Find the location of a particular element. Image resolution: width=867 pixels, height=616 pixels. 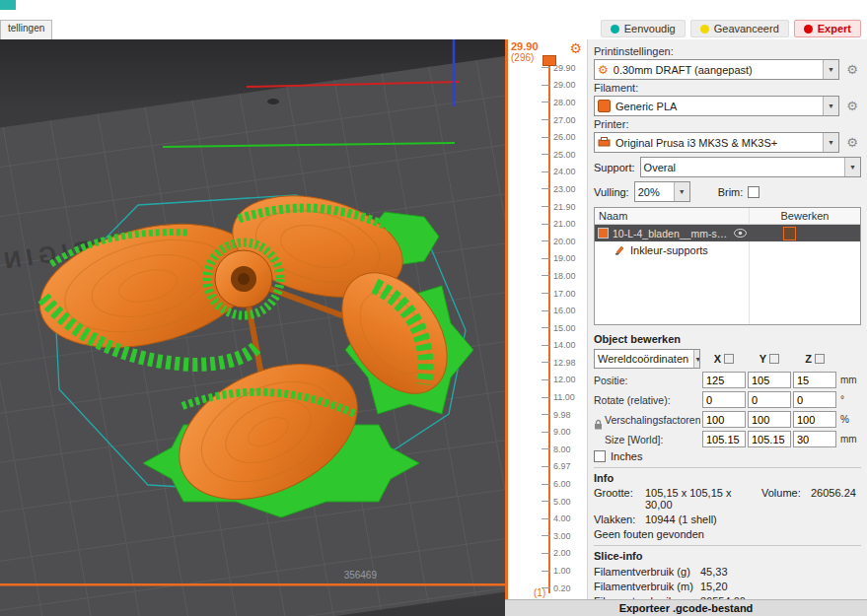

infill-label: Vulling: is located at coordinates (612, 192).